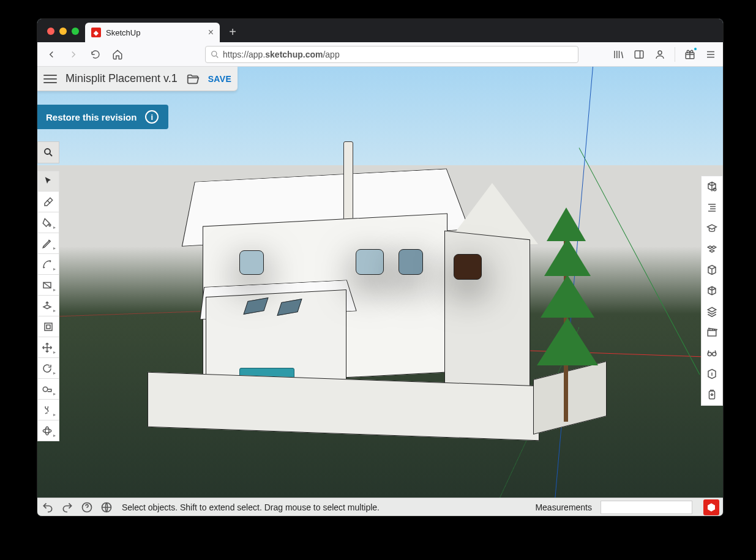 The width and height of the screenshot is (756, 560). Describe the element at coordinates (712, 332) in the screenshot. I see `scenes-panel` at that location.